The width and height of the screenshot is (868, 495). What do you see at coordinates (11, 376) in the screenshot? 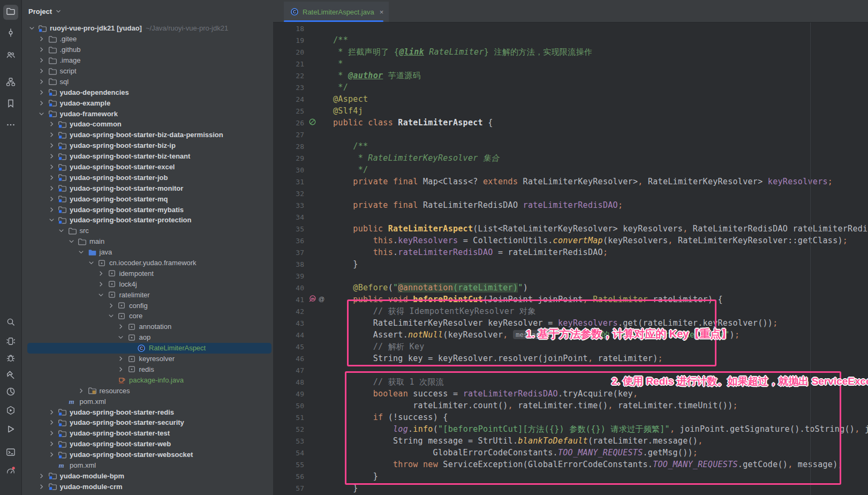
I see `tool-button-build` at bounding box center [11, 376].